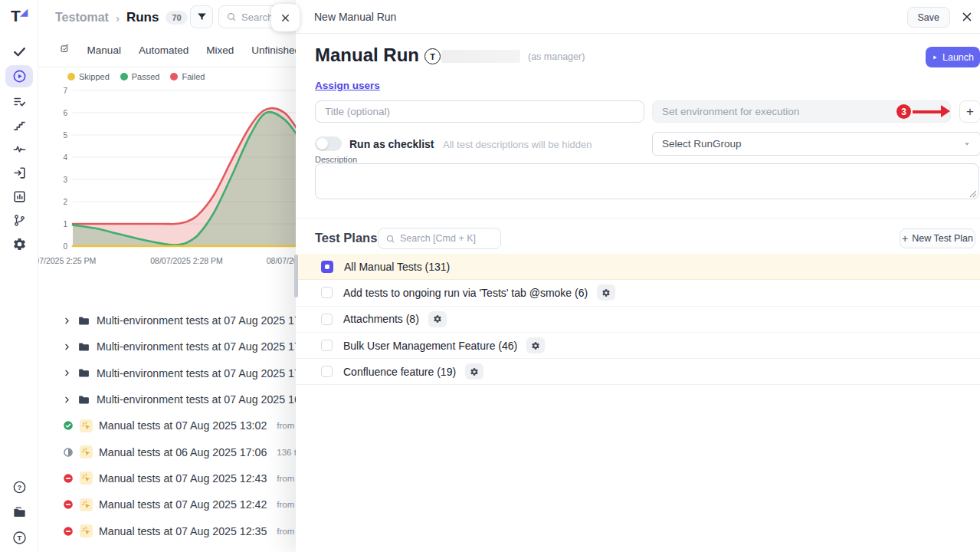 The width and height of the screenshot is (980, 552). Describe the element at coordinates (64, 51) in the screenshot. I see `select-all-icon` at that location.